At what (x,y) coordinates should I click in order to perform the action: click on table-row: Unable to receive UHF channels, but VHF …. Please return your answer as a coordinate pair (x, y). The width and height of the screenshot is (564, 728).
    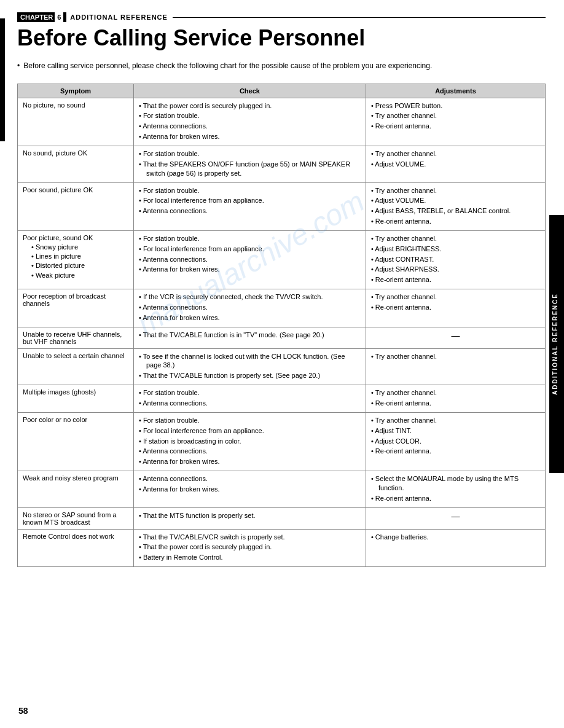
    Looking at the image, I should click on (281, 338).